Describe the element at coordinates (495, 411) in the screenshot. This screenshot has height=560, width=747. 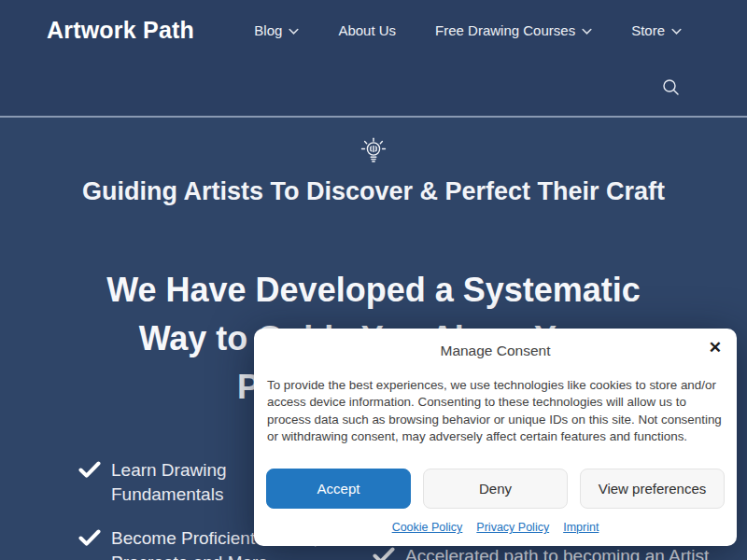
I see `consent-modal-body: To provide the best experiences, we use …` at that location.